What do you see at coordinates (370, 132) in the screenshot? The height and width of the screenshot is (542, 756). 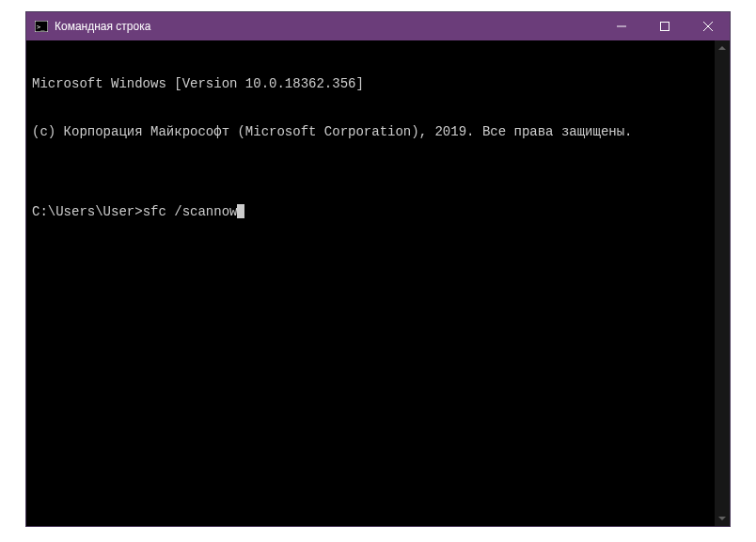 I see `output-line: (c) Корпорация Майкрософт (Microsoft Cor…` at bounding box center [370, 132].